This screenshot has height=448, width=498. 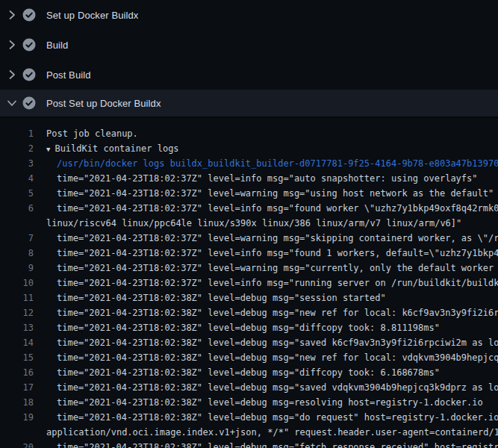 I want to click on log-line-text: linux/riscv64 linux/ppc64le linux/s390x …, so click(x=254, y=223).